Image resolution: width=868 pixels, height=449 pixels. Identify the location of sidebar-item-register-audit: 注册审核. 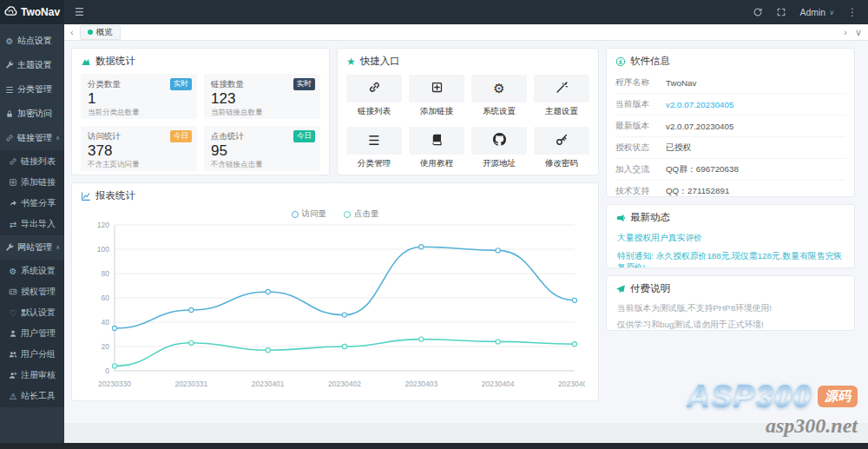
(32, 375).